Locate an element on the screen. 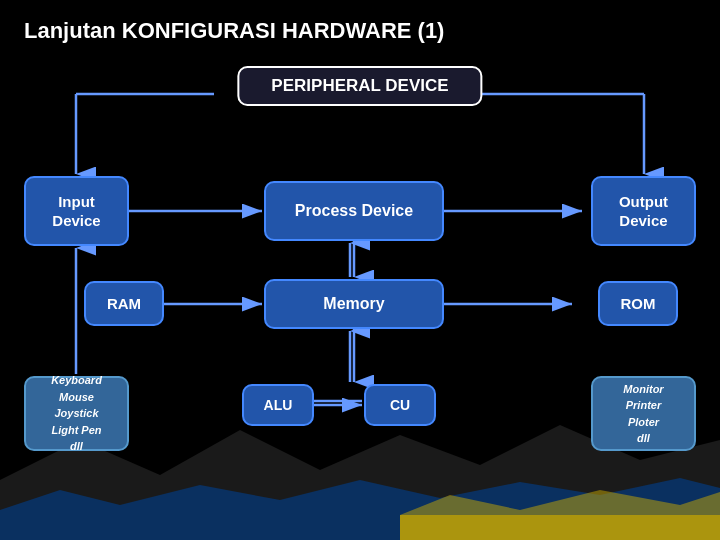 This screenshot has width=720, height=540. cu-box: CU is located at coordinates (400, 405).